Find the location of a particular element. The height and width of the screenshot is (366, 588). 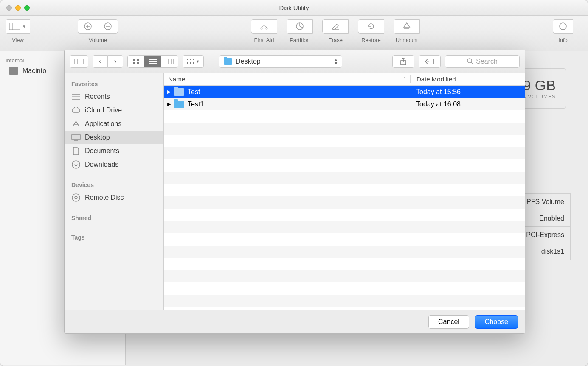

first-aid-label: First Aid is located at coordinates (264, 40).